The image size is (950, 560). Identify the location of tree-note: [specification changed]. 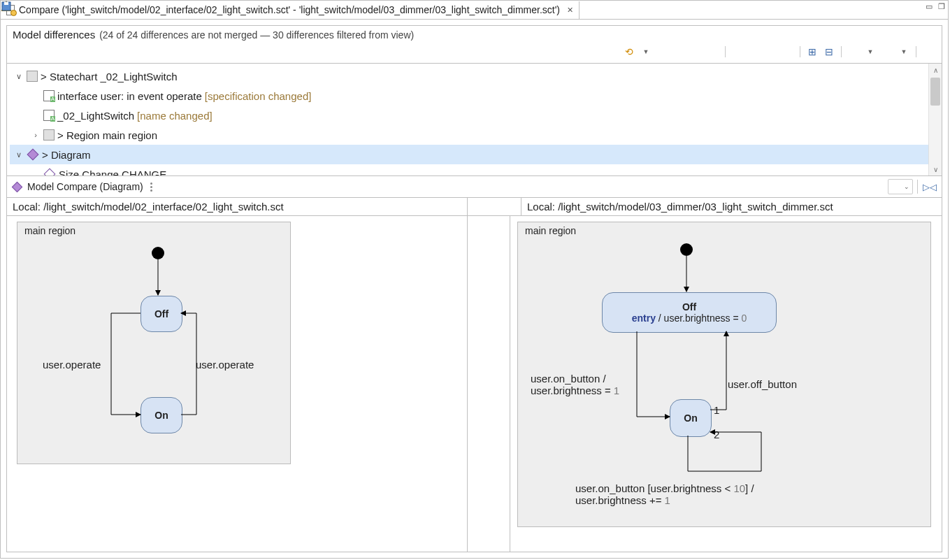
(259, 96).